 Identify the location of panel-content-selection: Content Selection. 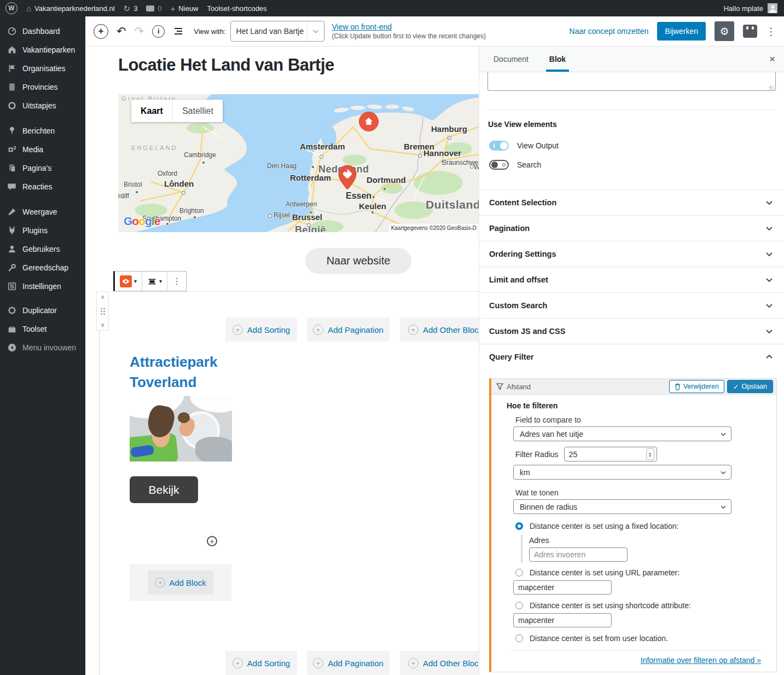
(631, 203).